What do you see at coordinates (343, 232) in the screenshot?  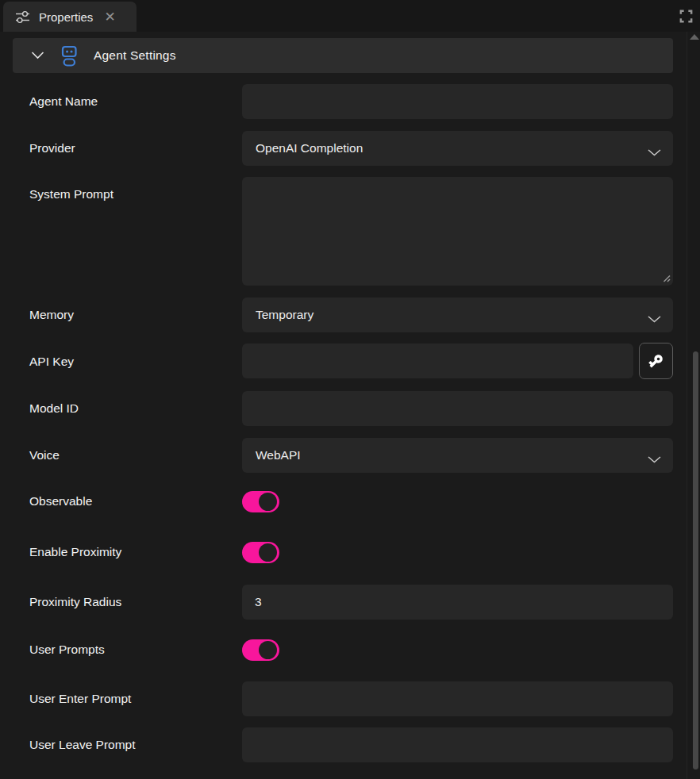 I see `field-row-system-prompt: System Prompt` at bounding box center [343, 232].